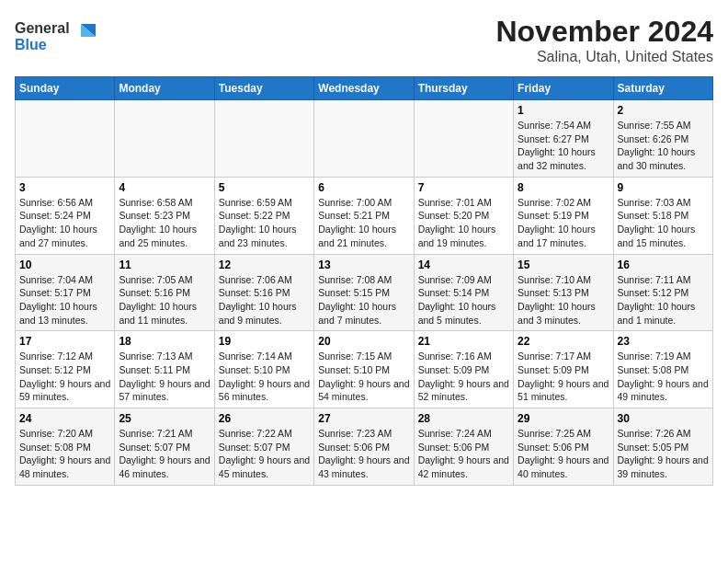 The height and width of the screenshot is (563, 728). What do you see at coordinates (463, 447) in the screenshot?
I see `calendar-cell: 28Sunrise: 7:24 AMSunset: 5:06 PMDayligh…` at bounding box center [463, 447].